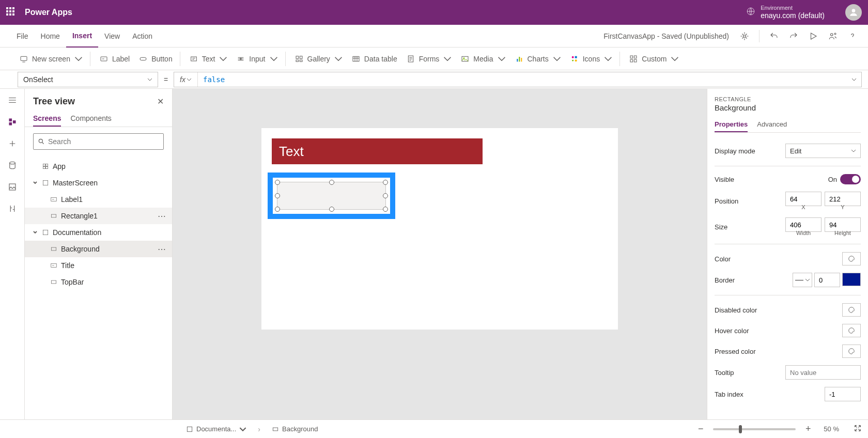 The width and height of the screenshot is (868, 438). I want to click on media-icon, so click(12, 187).